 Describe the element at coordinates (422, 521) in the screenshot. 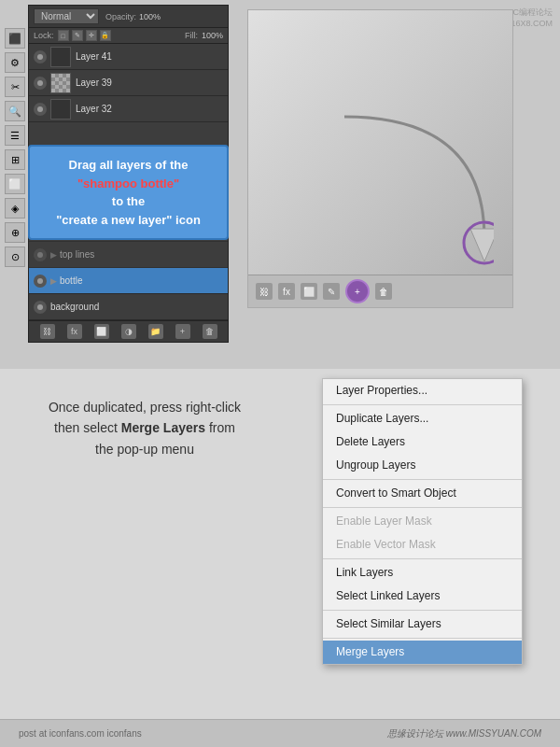

I see `context-menu: Layer Properties... Duplicate Layers... …` at that location.